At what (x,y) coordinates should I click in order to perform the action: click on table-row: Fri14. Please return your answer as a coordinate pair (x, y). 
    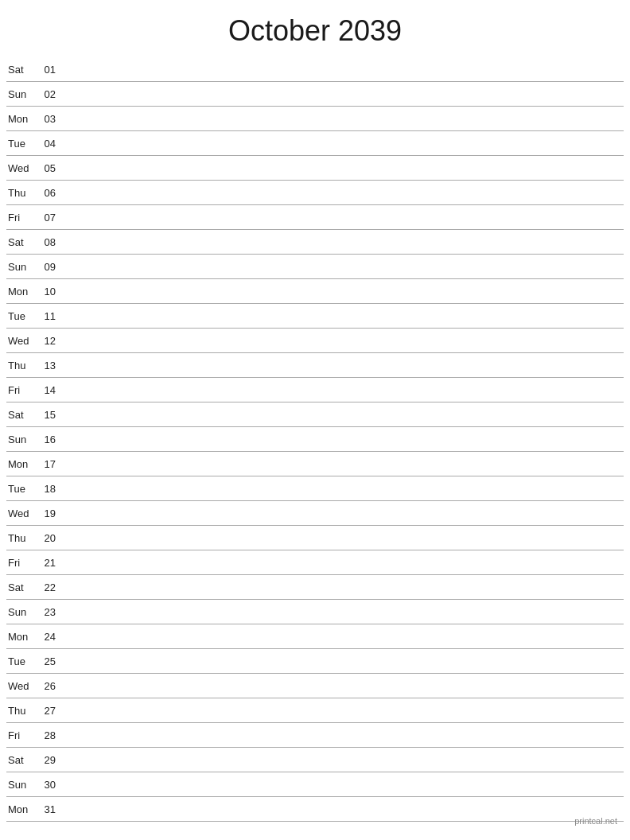
    Looking at the image, I should click on (315, 390).